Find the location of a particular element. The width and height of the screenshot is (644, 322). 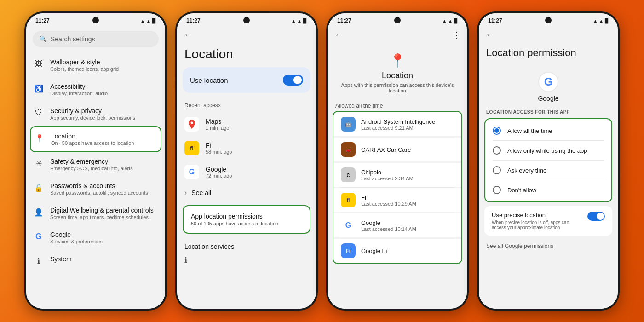

app-location-permissions-card: App location permissions 50 of 105 apps … is located at coordinates (247, 219).